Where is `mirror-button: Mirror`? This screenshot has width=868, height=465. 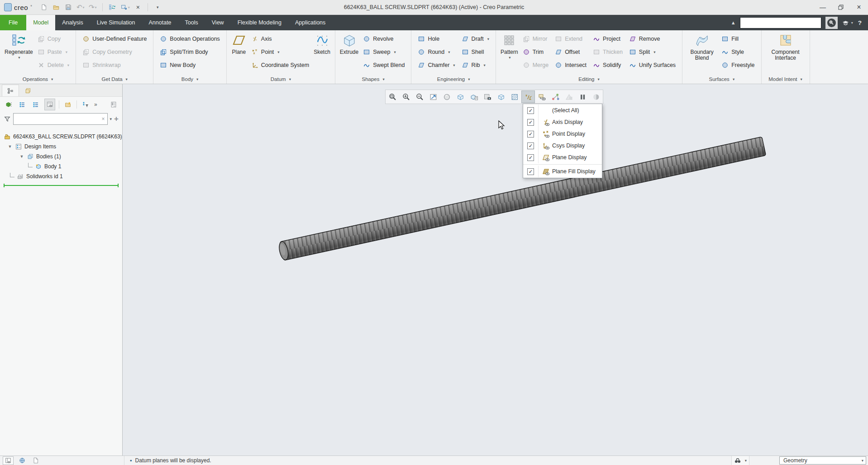
mirror-button: Mirror is located at coordinates (536, 39).